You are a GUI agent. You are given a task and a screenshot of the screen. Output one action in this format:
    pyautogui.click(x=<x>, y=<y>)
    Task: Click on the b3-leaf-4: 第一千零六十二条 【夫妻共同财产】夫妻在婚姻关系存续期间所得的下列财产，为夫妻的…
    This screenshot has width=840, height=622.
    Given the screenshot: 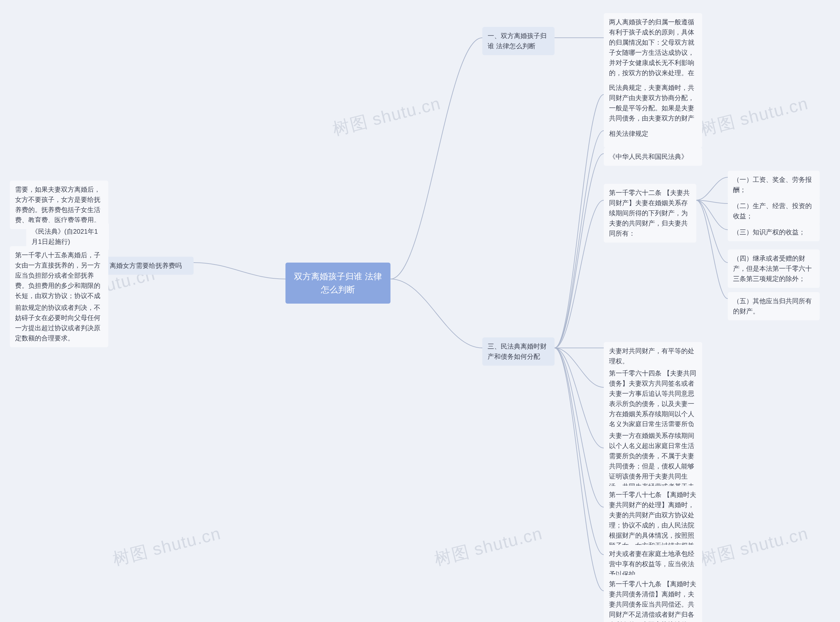 What is the action you would take?
    pyautogui.click(x=650, y=213)
    